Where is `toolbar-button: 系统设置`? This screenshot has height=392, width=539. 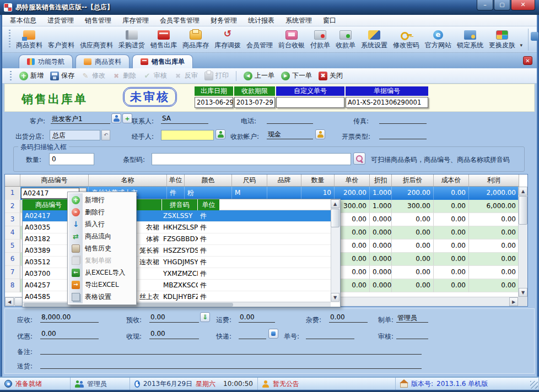 toolbar-button: 系统设置 is located at coordinates (374, 40).